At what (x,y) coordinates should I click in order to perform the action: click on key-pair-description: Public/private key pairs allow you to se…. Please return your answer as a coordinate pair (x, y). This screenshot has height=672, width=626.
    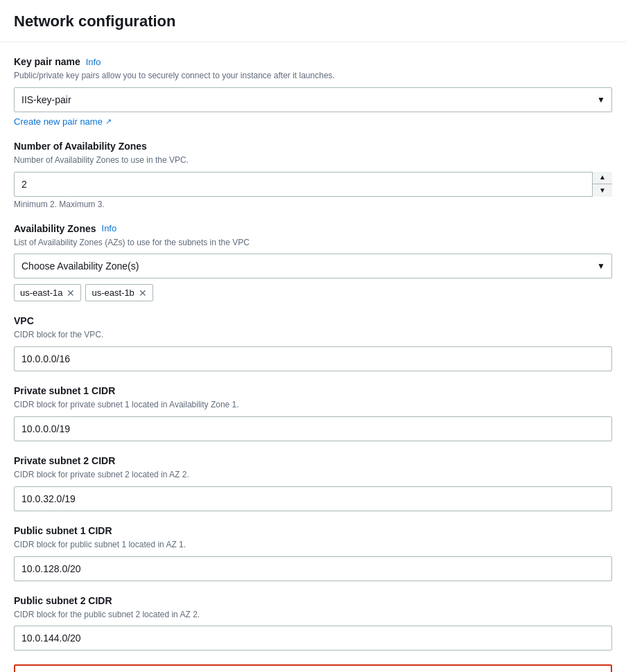
    Looking at the image, I should click on (313, 76).